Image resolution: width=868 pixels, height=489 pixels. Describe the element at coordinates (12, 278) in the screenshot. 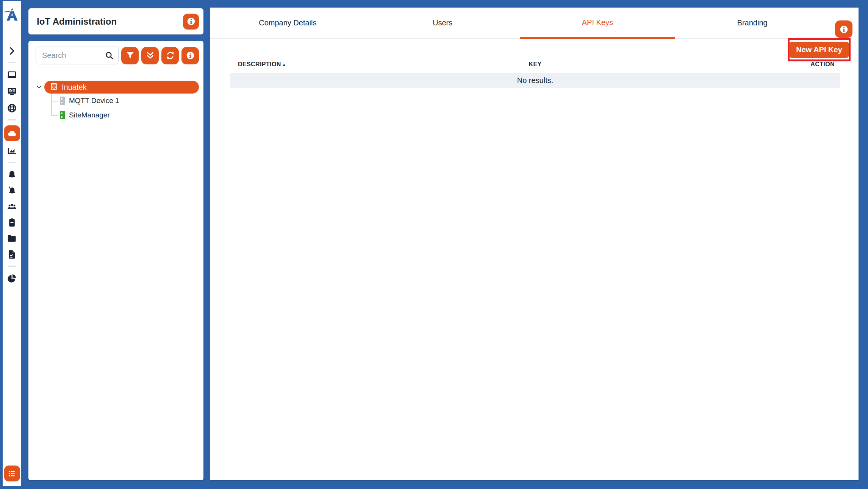

I see `rail-item-statistics` at that location.